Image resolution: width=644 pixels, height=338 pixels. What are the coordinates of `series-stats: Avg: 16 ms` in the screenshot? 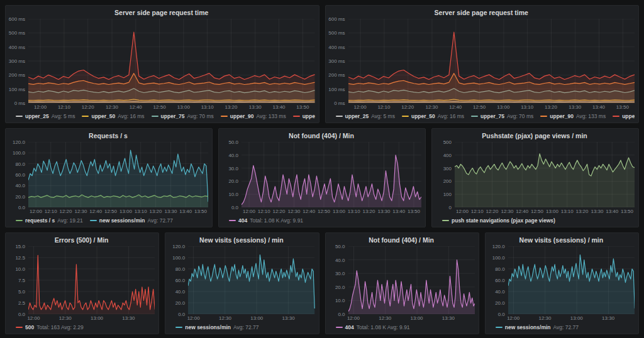 It's located at (131, 116).